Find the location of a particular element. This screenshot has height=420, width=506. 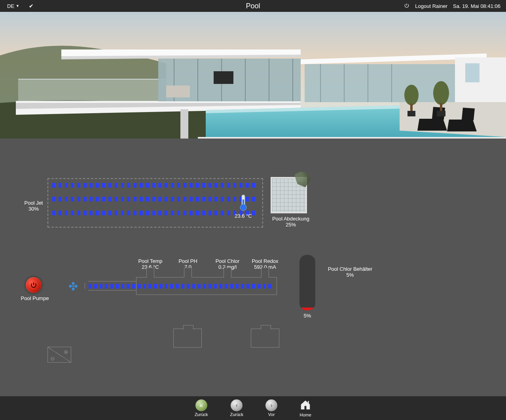

home-icon is located at coordinates (305, 405).